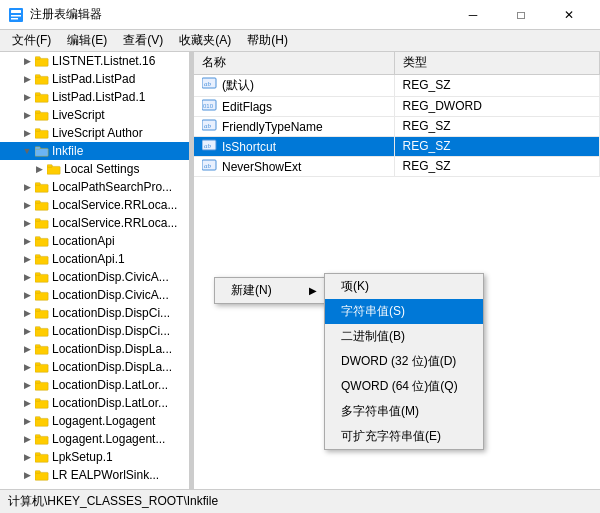 This screenshot has height=513, width=600. Describe the element at coordinates (143, 40) in the screenshot. I see `menu-item-v: 查看(V)` at that location.